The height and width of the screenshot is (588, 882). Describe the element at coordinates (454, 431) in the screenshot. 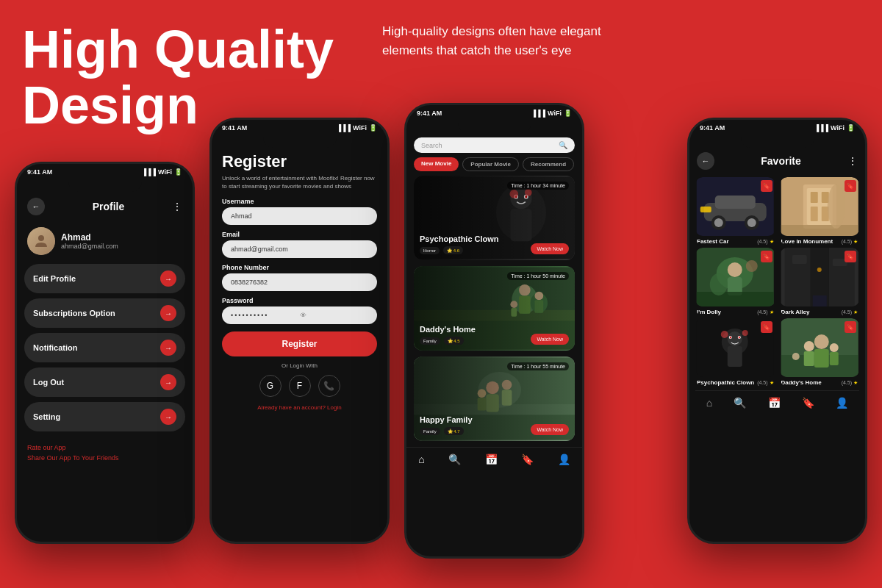

I see `rating-badge: ⭐ 4.7` at that location.